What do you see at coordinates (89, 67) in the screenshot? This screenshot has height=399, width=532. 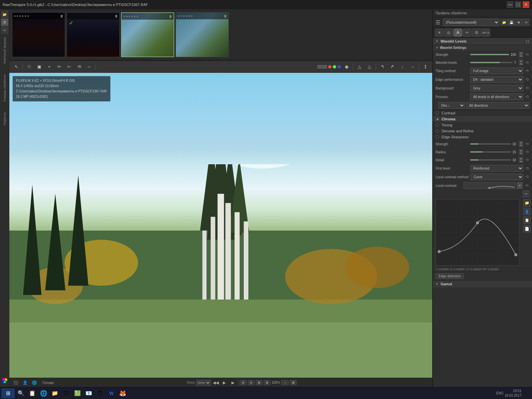 I see `tool-flip: ↔` at bounding box center [89, 67].